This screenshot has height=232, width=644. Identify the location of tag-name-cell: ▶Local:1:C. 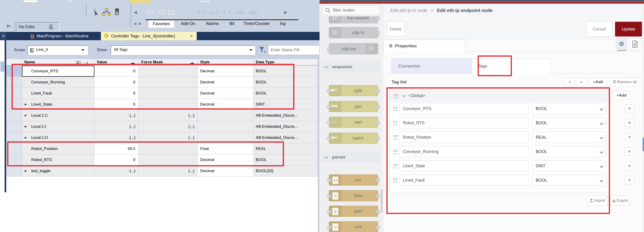
(58, 115).